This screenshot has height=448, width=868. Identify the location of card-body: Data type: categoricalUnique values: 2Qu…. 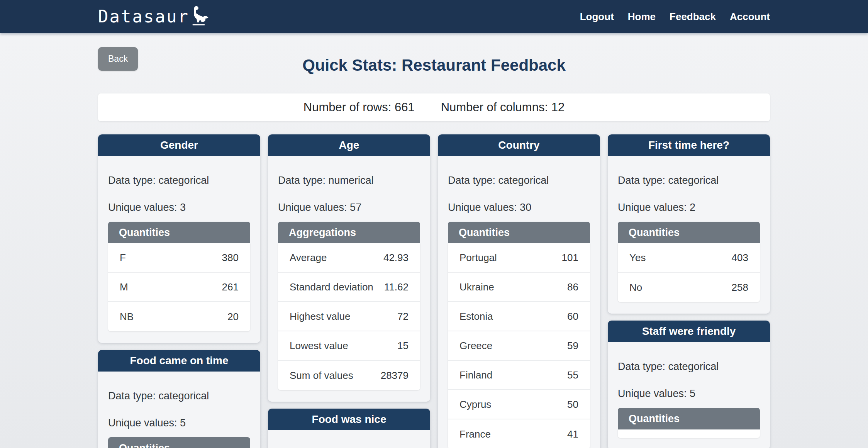
(689, 235).